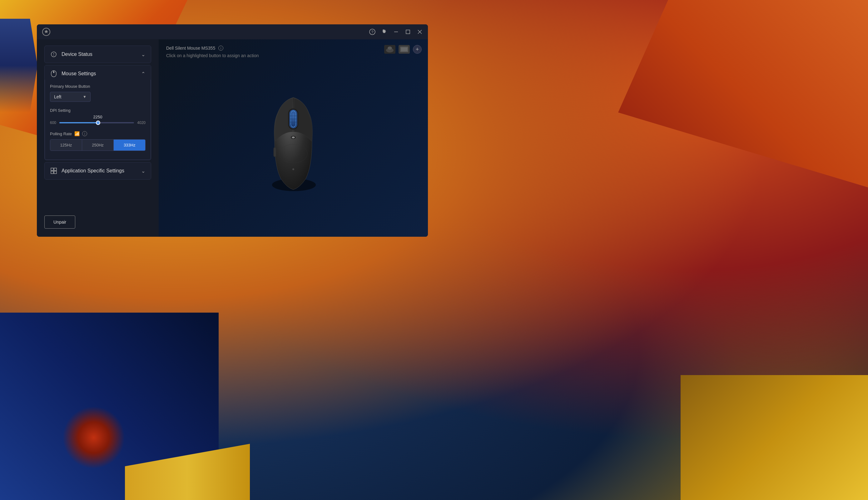 This screenshot has height=500, width=868. I want to click on mouse-settings-content: Primary Mouse Button Left ▼ DPI Setting …, so click(98, 120).